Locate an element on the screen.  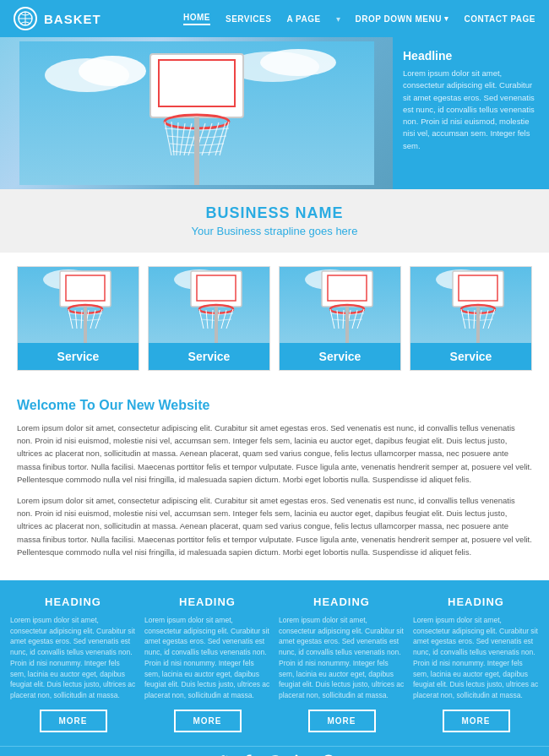
bottom-col-3: HEADING Lorem ipsum dolor sit amet, cons… is located at coordinates (341, 666).